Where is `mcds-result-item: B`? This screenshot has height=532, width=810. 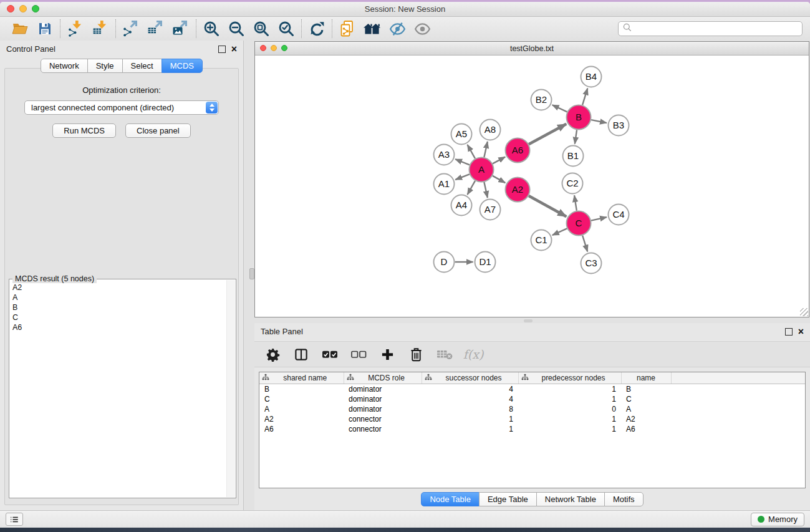
mcds-result-item: B is located at coordinates (118, 307).